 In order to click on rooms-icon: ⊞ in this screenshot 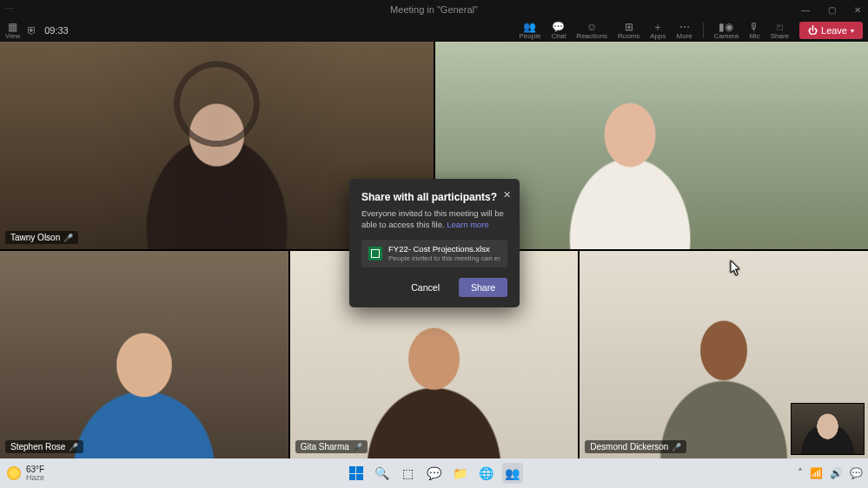, I will do `click(629, 26)`.